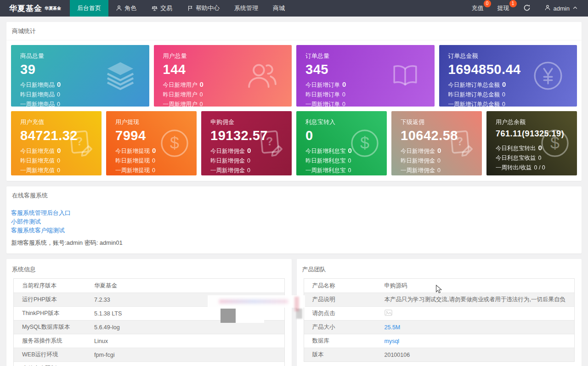  What do you see at coordinates (156, 122) in the screenshot?
I see `stat-card-title: 用户提现` at bounding box center [156, 122].